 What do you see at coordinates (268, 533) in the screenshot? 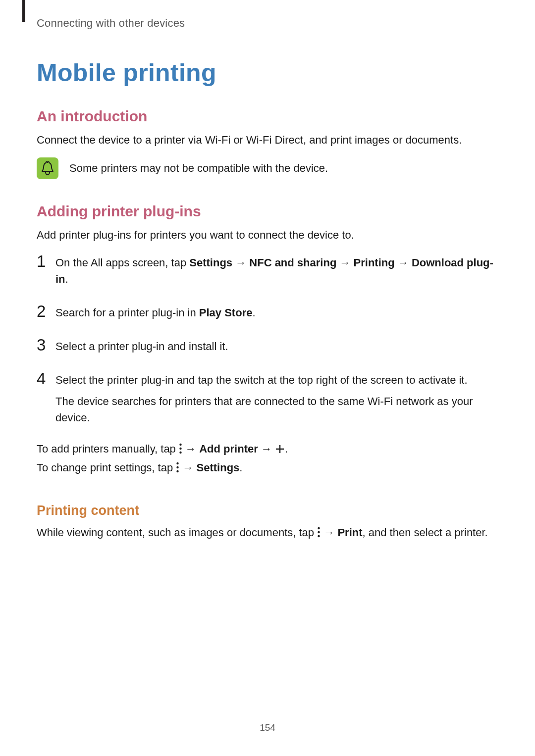
I see `printing-body: While viewing content, such as images or…` at bounding box center [268, 533].